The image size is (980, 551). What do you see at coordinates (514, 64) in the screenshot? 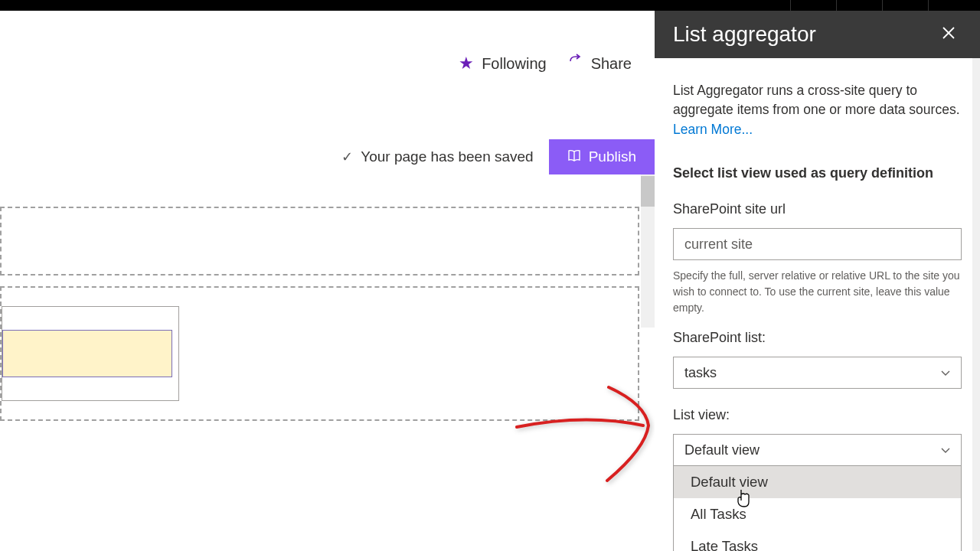
I see `following-label: Following` at bounding box center [514, 64].